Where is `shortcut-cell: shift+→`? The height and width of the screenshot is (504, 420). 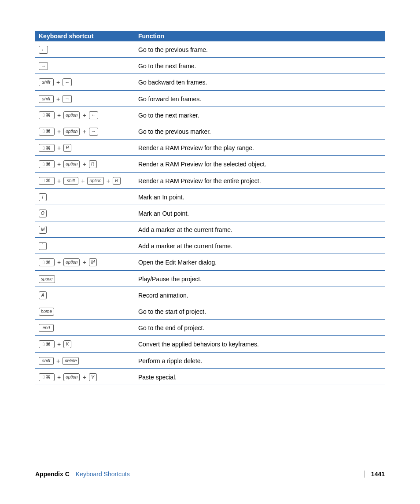 shortcut-cell: shift+→ is located at coordinates (85, 99).